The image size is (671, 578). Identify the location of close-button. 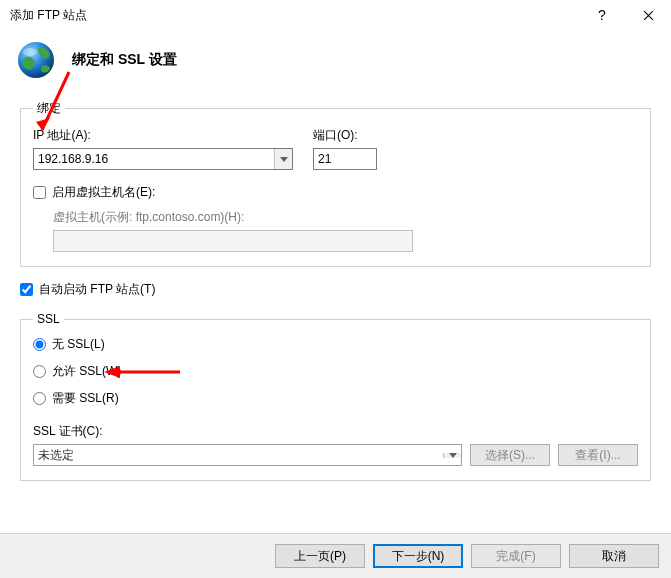
(648, 15).